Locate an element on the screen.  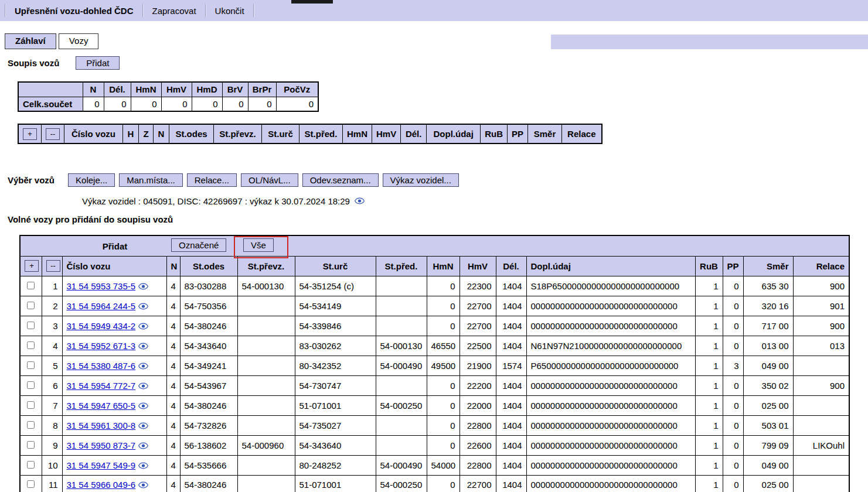
cell-hmv: 22000 is located at coordinates (478, 405).